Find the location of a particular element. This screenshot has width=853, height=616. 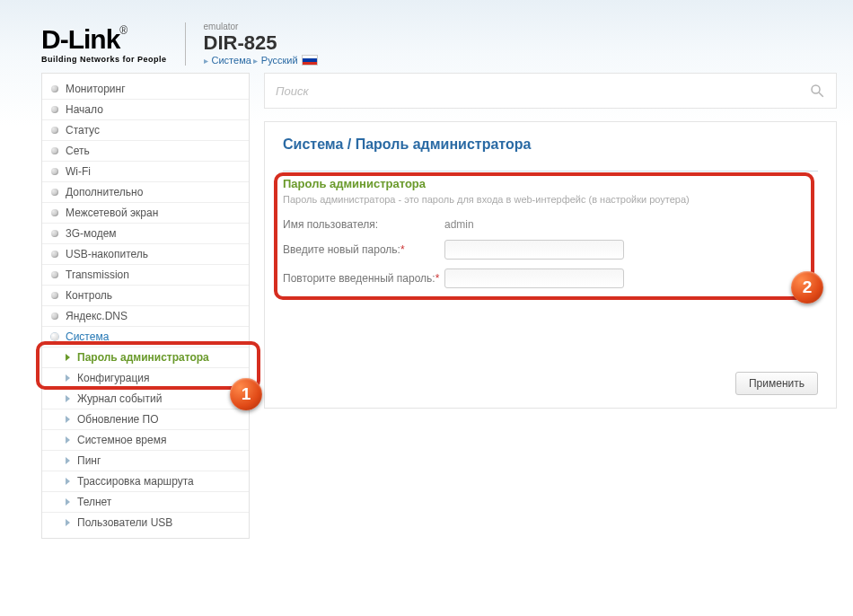

sidebar-item-3g: 3G-модем is located at coordinates (145, 233).